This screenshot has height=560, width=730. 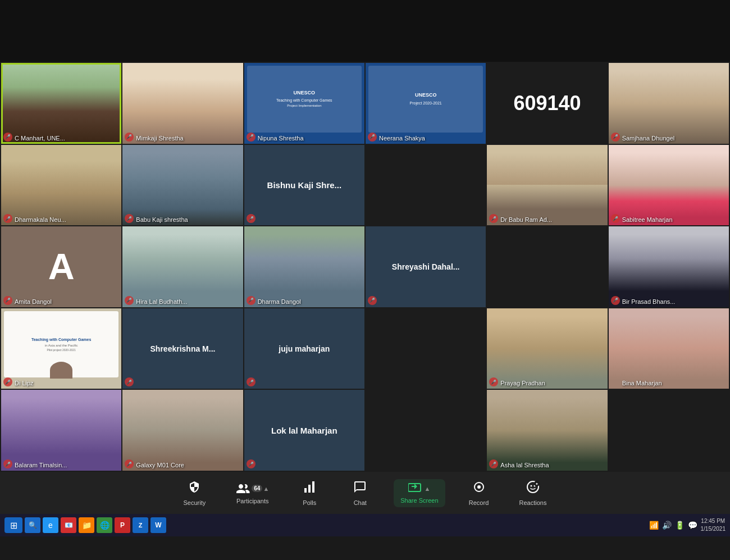 What do you see at coordinates (547, 185) in the screenshot?
I see `participant-tile: 🎤 Dr Babu Ram Ad...` at bounding box center [547, 185].